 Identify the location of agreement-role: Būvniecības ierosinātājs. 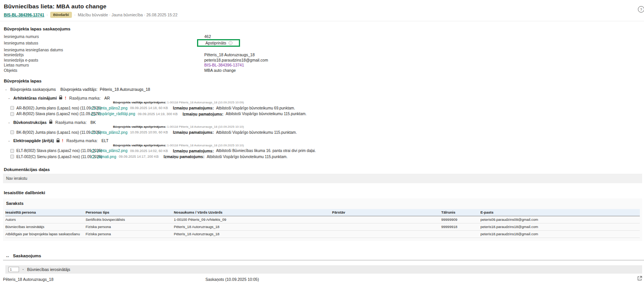
(49, 269).